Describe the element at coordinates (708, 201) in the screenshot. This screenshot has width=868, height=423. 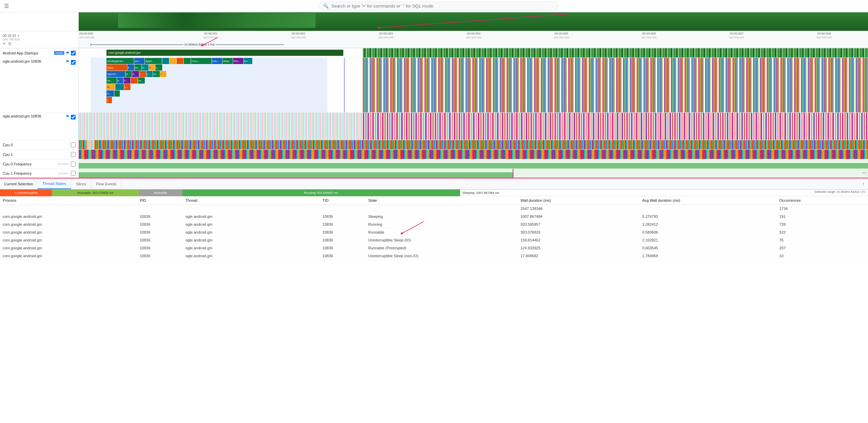
I see `th-avg-wall: Avg Wall duration (ms)` at that location.